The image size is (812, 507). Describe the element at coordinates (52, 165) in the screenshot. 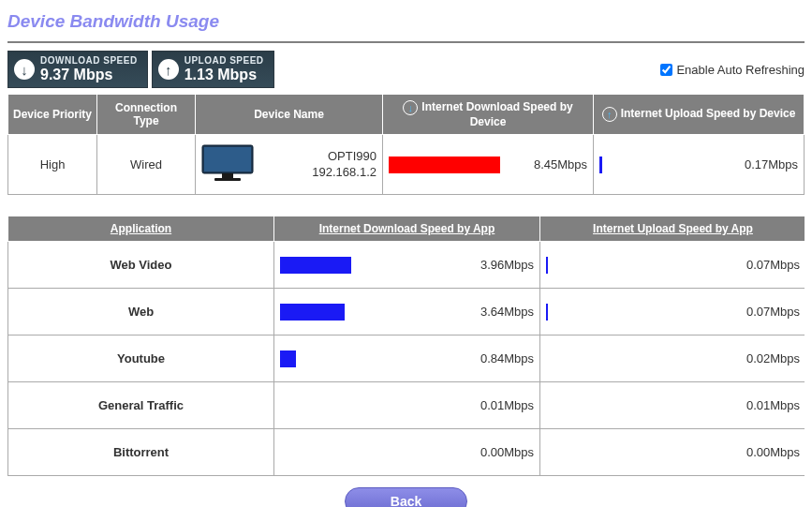

I see `device-priority: High` at that location.